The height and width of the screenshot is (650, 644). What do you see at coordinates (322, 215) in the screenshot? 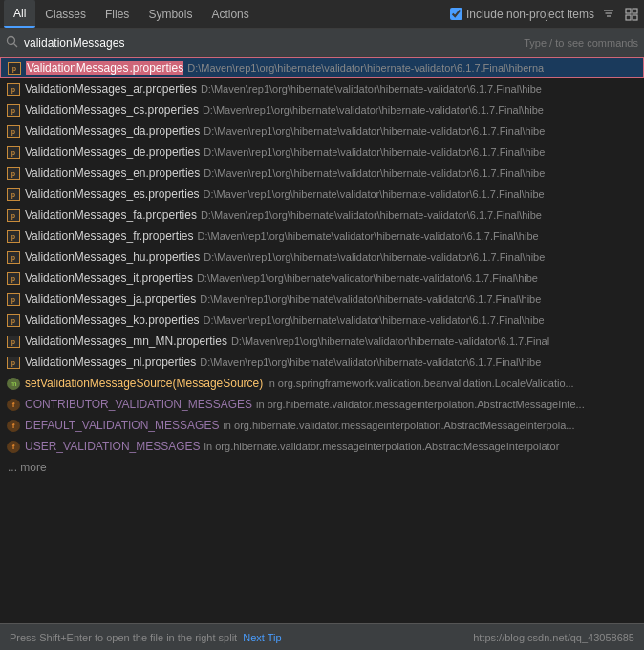
I see `table-row: p ValidationMessages_fa.properties D:\Ma…` at bounding box center [322, 215].